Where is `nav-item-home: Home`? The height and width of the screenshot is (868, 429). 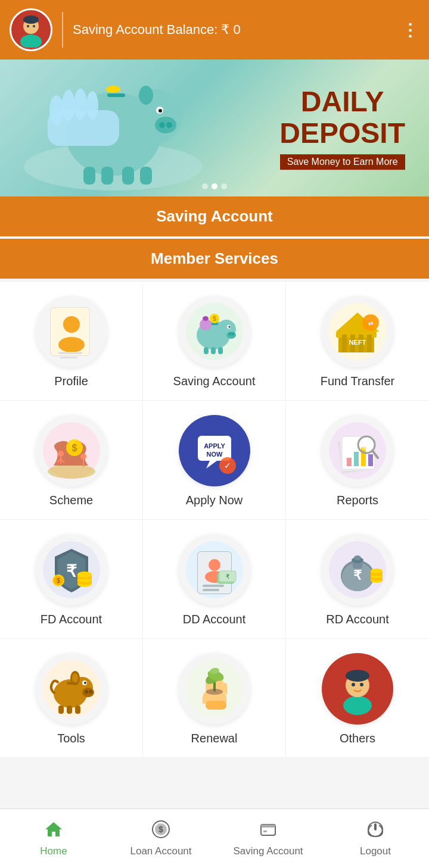 nav-item-home: Home is located at coordinates (54, 838).